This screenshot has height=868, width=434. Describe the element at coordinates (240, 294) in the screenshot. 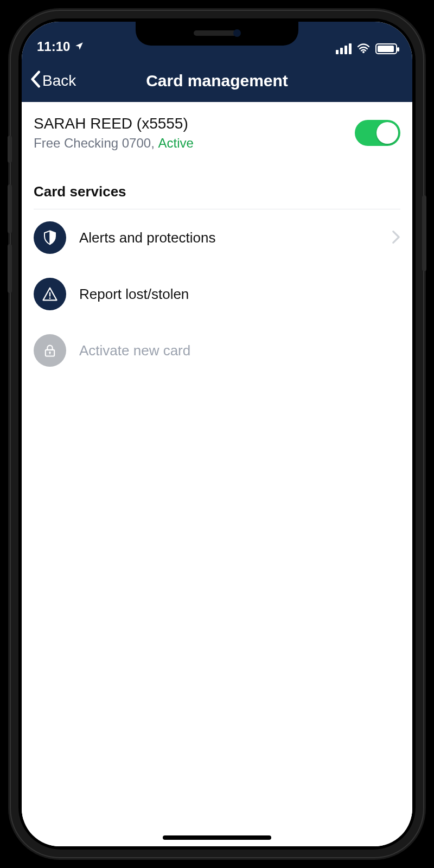

I see `row-label: Report lost/stolen` at that location.